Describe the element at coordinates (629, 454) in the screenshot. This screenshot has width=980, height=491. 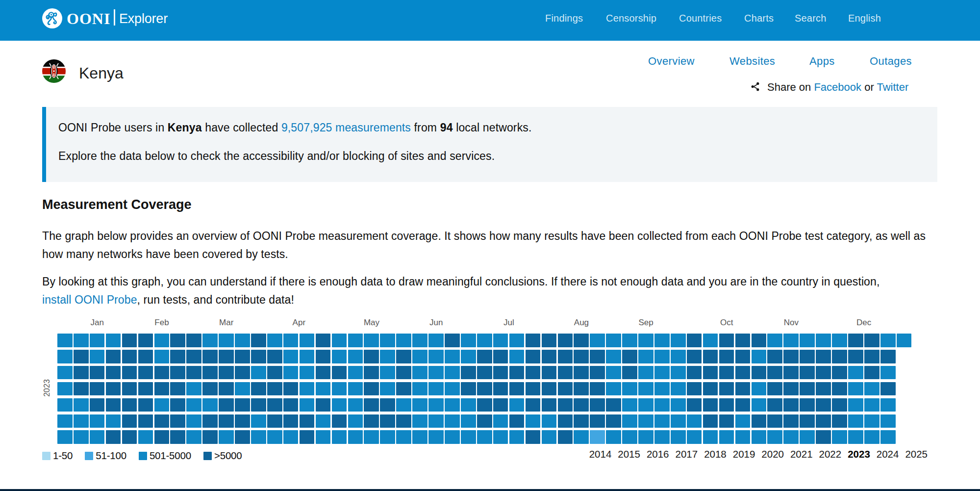
I see `year-option-2015: 2015` at that location.